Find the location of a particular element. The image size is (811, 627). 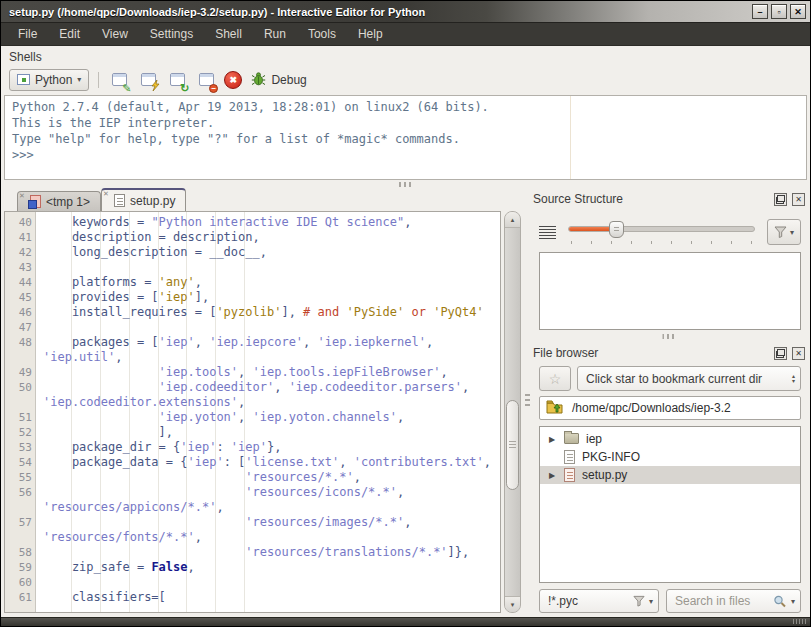

menu-item-help: Help is located at coordinates (370, 34).